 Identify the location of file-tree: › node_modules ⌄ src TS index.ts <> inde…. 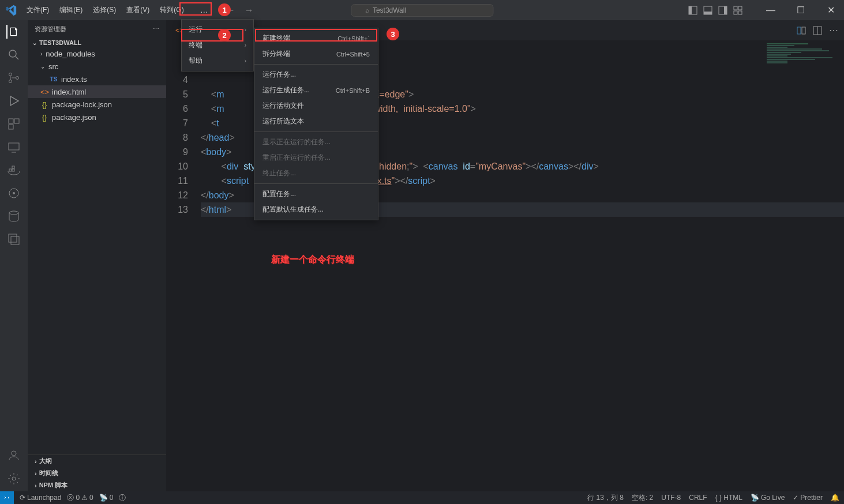
(97, 251).